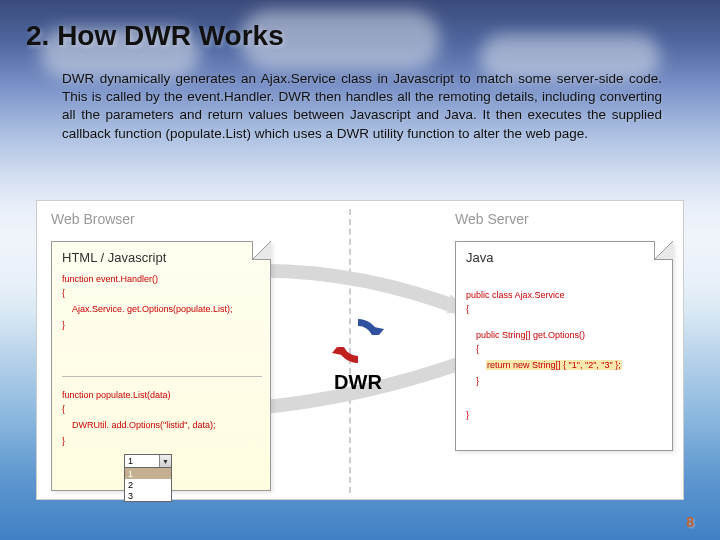 This screenshot has height=540, width=720. I want to click on js-fn1-sig: function event.Handler(), so click(110, 280).